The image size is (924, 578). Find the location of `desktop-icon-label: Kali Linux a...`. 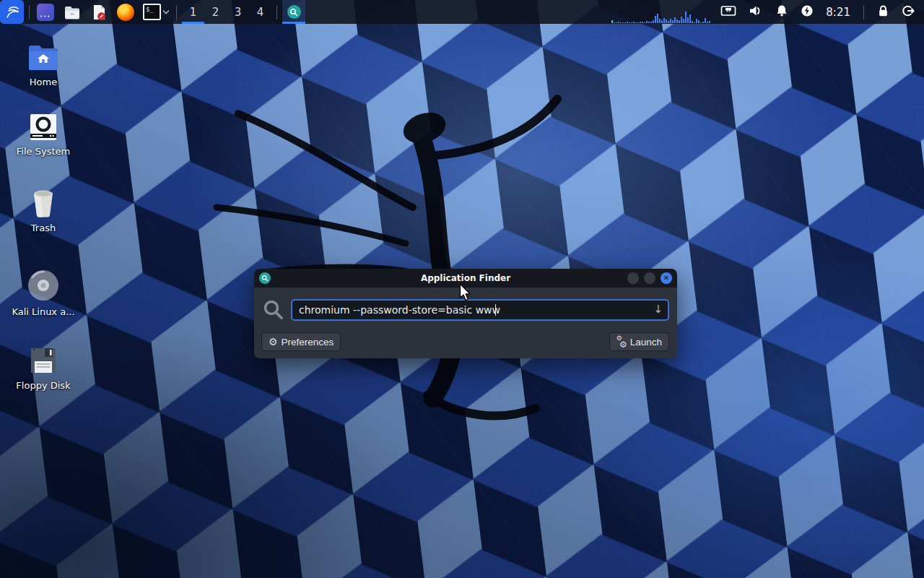

desktop-icon-label: Kali Linux a... is located at coordinates (43, 312).